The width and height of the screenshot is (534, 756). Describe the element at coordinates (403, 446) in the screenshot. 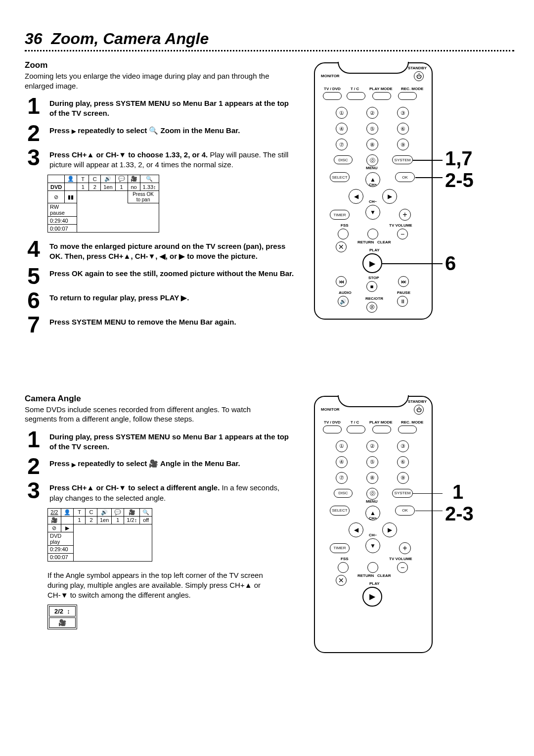

I see `num-3: ③` at that location.